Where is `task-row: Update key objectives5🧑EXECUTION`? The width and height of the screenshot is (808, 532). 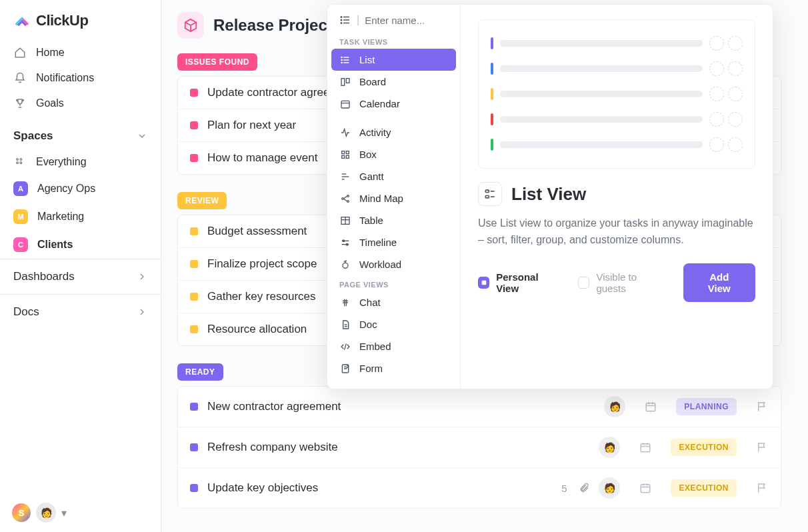 task-row: Update key objectives5🧑EXECUTION is located at coordinates (479, 488).